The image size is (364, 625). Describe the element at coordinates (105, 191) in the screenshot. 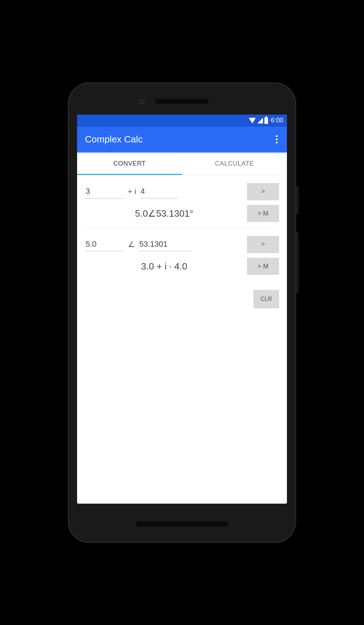

I see `real-part-input` at that location.